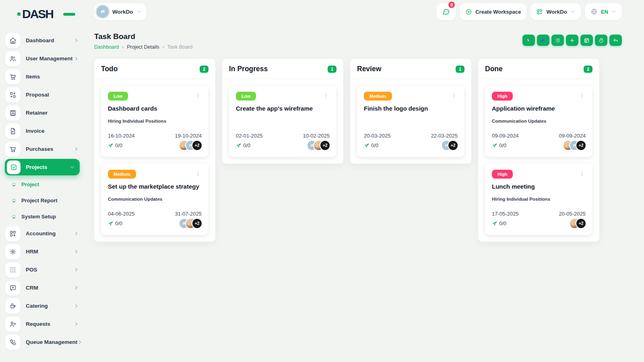 Image resolution: width=644 pixels, height=362 pixels. I want to click on sidebar-subitem-project: Project, so click(43, 184).